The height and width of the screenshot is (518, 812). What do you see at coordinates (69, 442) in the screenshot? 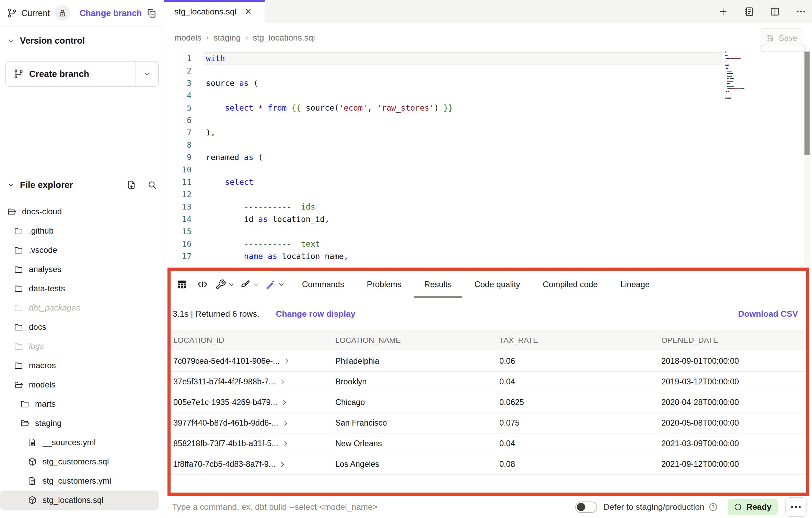
I see `tree-item-label: __sources.yml` at bounding box center [69, 442].